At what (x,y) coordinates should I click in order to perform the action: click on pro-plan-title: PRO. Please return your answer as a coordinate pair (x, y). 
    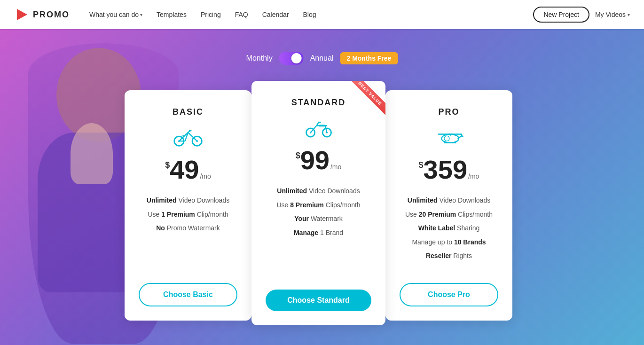
    Looking at the image, I should click on (448, 112).